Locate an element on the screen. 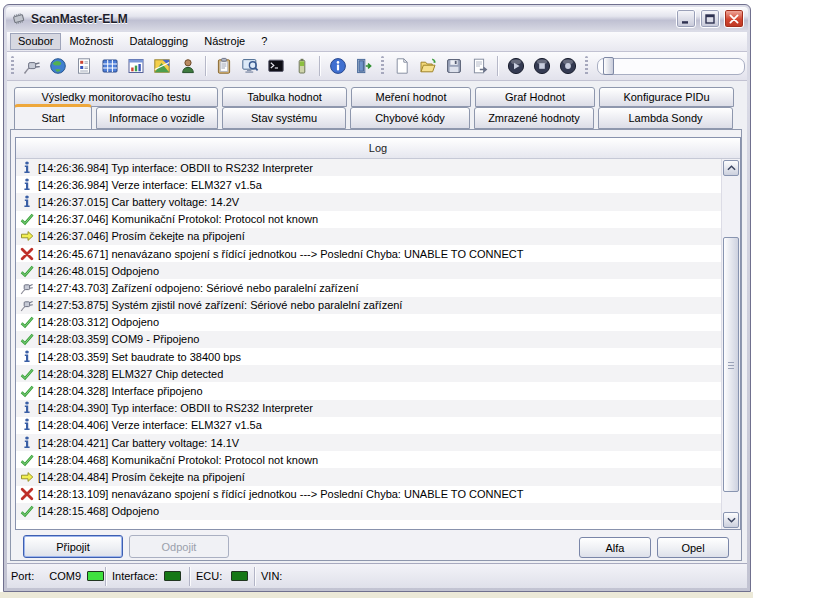 Image resolution: width=820 pixels, height=598 pixels. tab-zmrazene-hodnoty: Zmrazené hodnoty is located at coordinates (534, 118).